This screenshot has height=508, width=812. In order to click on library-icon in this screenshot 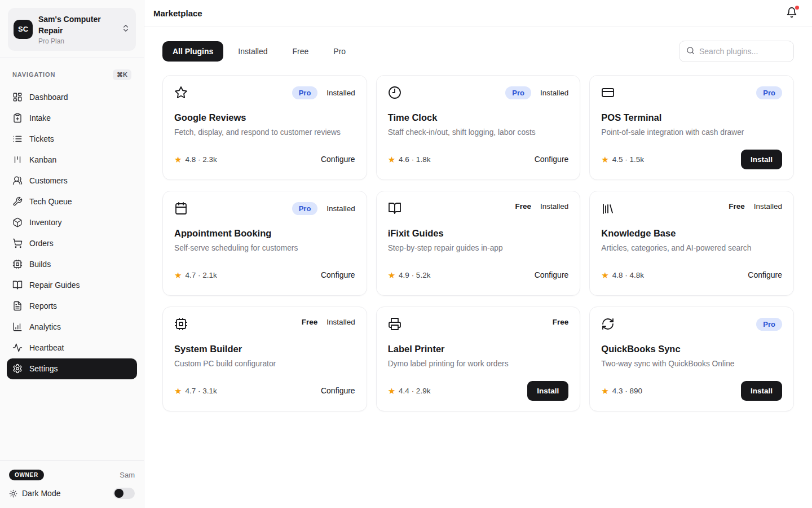, I will do `click(608, 208)`.